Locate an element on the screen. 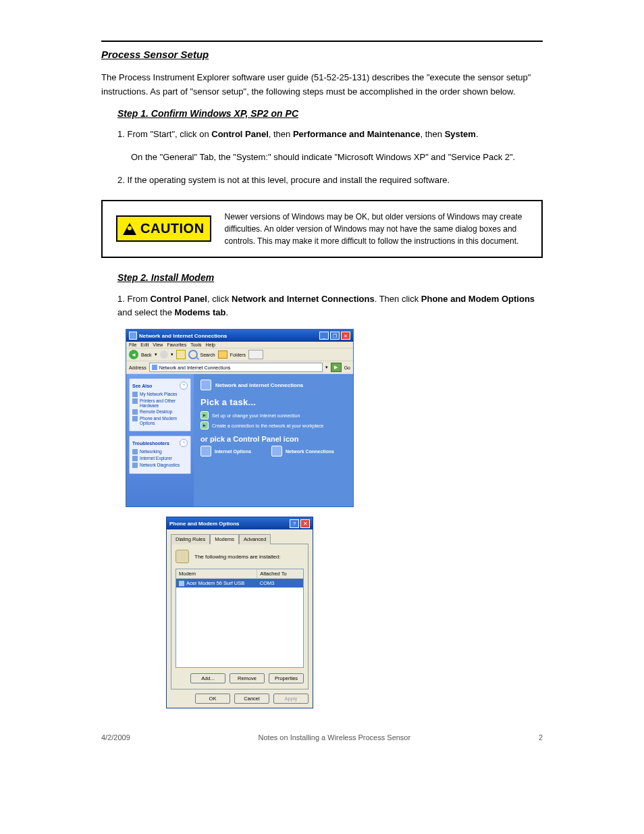  titlebar: Network and Internet Connections _ ❐ ✕ is located at coordinates (240, 336).